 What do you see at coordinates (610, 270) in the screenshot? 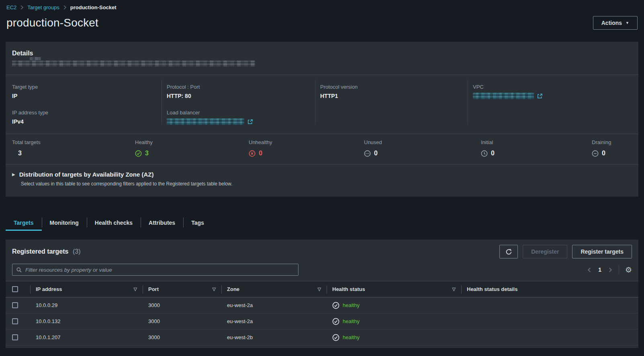
I see `next-page-icon` at bounding box center [610, 270].